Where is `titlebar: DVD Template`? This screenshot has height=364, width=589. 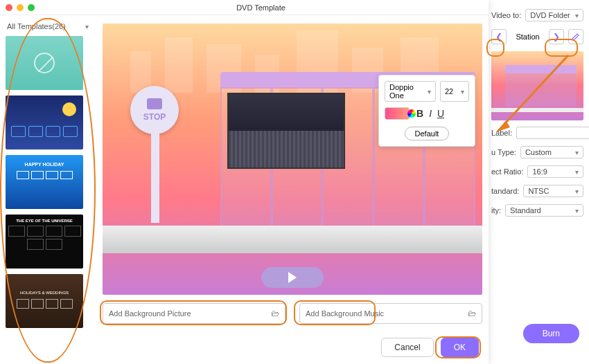
titlebar: DVD Template is located at coordinates (244, 8).